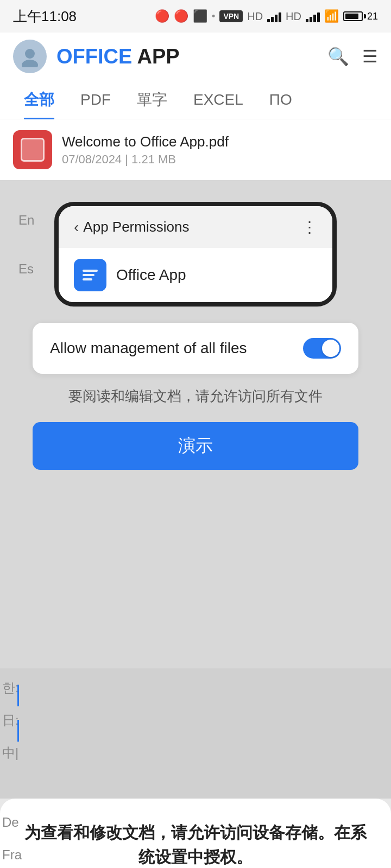 The height and width of the screenshot is (868, 391). Describe the element at coordinates (11, 720) in the screenshot. I see `side-label-ja: 日:` at that location.